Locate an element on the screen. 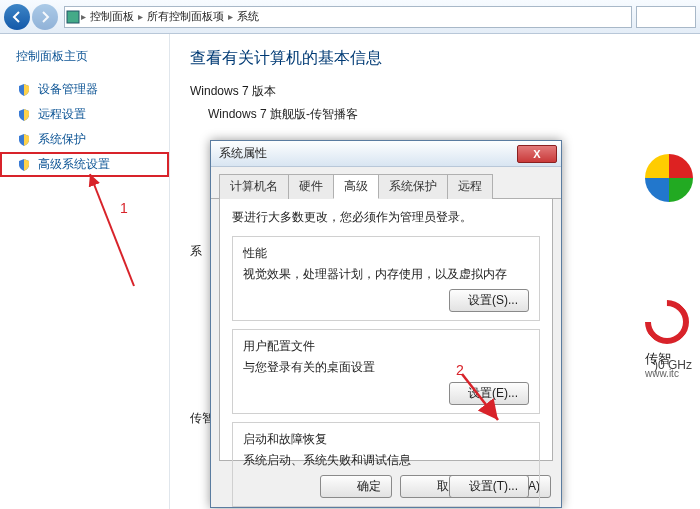  search-input is located at coordinates (666, 17).